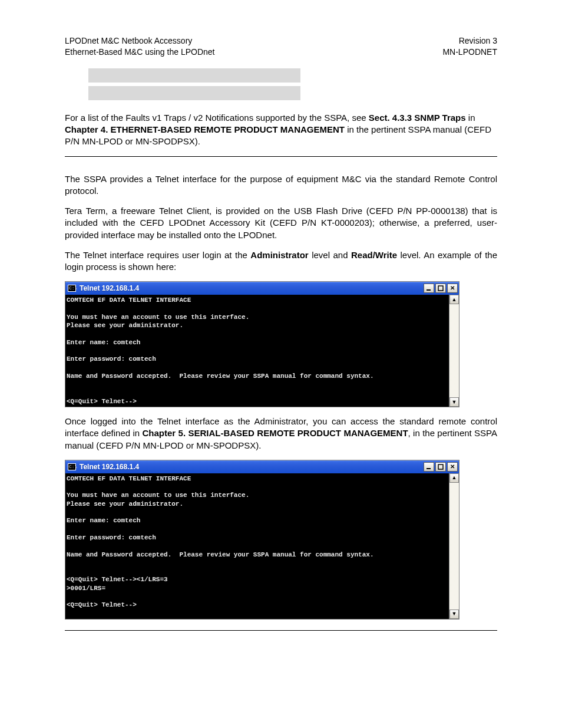 The height and width of the screenshot is (728, 562). What do you see at coordinates (140, 52) in the screenshot?
I see `header-left-line2: Ethernet-Based M&C using the LPODnet` at bounding box center [140, 52].